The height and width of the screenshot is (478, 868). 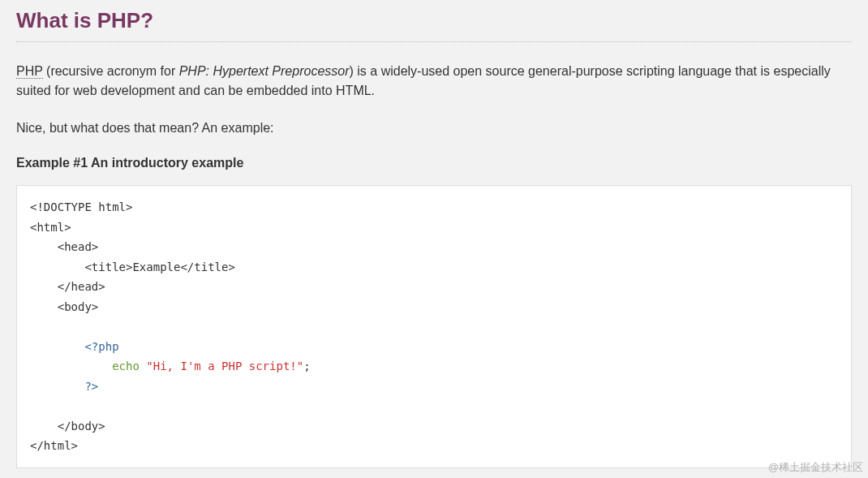 I want to click on watermark-text: @稀土掘金技术社区, so click(x=816, y=467).